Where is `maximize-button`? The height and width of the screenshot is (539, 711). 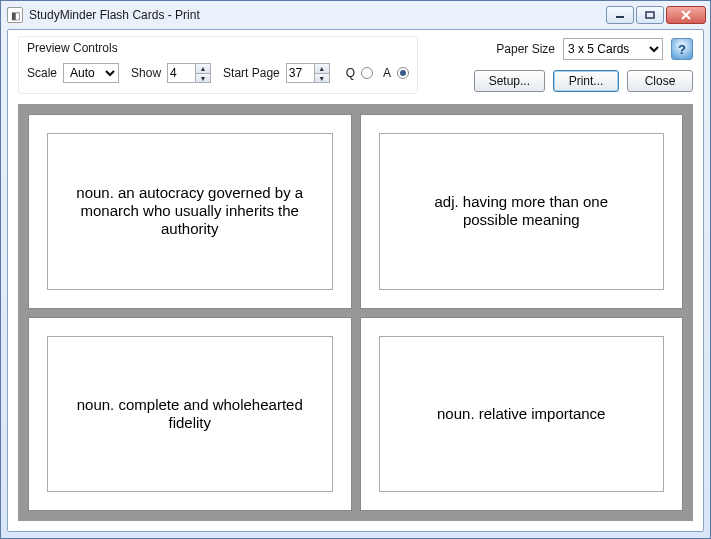
maximize-button is located at coordinates (650, 15).